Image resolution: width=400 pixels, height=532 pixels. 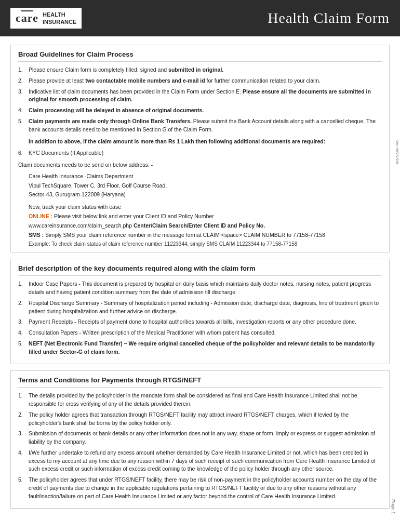 I want to click on terms-item-1: 1. The details provided by the policyhol…, so click(x=200, y=400).